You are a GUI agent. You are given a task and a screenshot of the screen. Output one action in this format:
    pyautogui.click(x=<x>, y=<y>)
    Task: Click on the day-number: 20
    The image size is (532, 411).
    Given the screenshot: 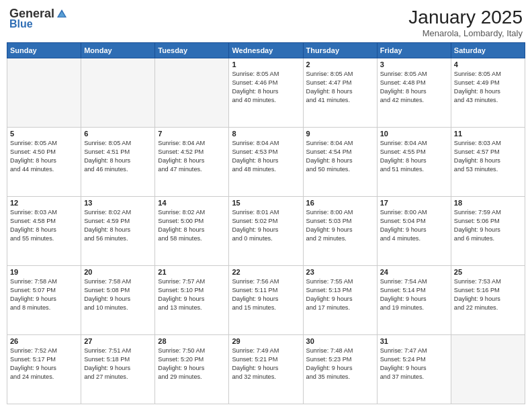 What is the action you would take?
    pyautogui.click(x=118, y=272)
    